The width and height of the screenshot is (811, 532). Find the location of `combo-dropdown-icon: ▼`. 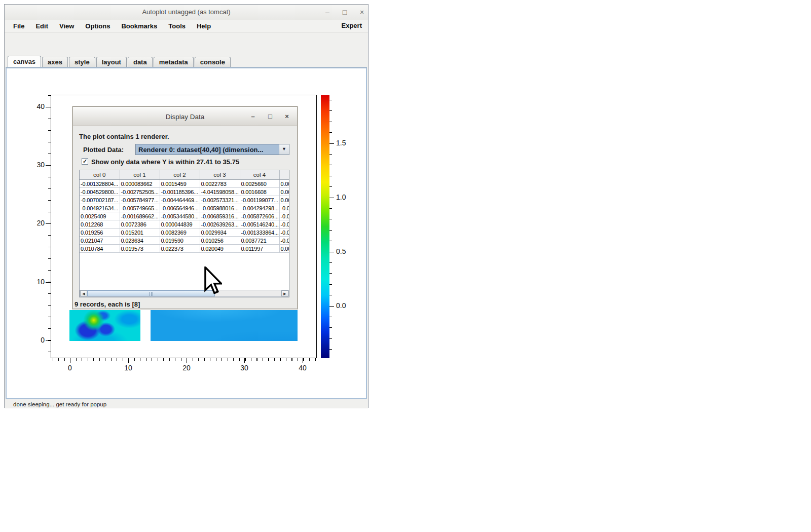

combo-dropdown-icon: ▼ is located at coordinates (284, 149).